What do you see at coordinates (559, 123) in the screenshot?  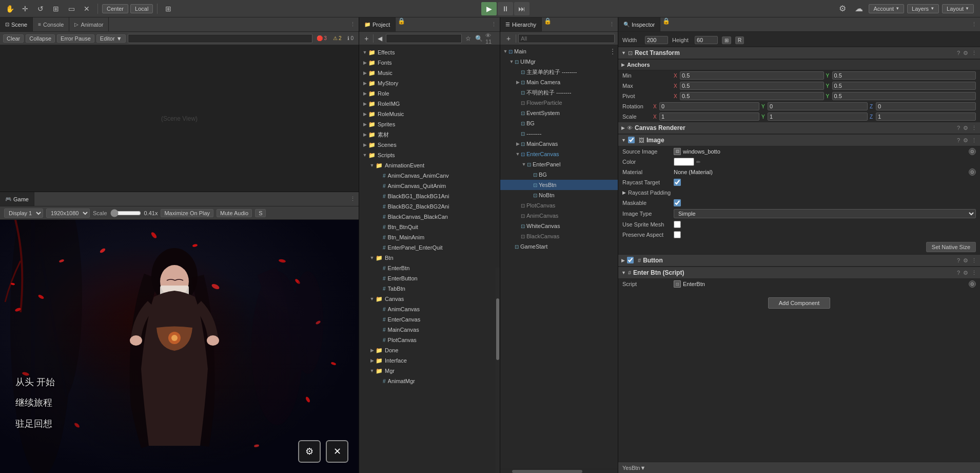 I see `hierarchy-item-7: ⊡BG` at bounding box center [559, 123].